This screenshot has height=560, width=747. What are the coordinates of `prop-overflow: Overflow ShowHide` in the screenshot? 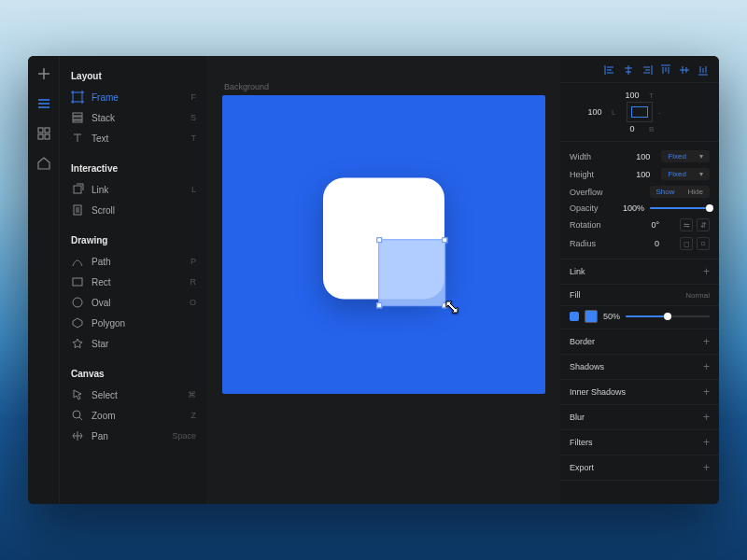 It's located at (640, 192).